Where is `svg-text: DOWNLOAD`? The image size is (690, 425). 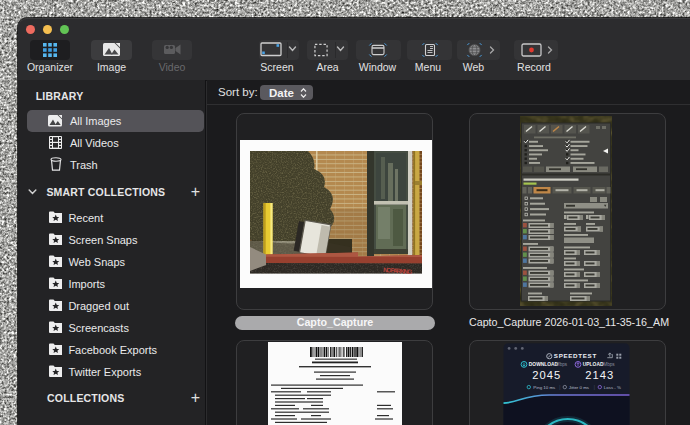
svg-text: DOWNLOAD is located at coordinates (544, 364).